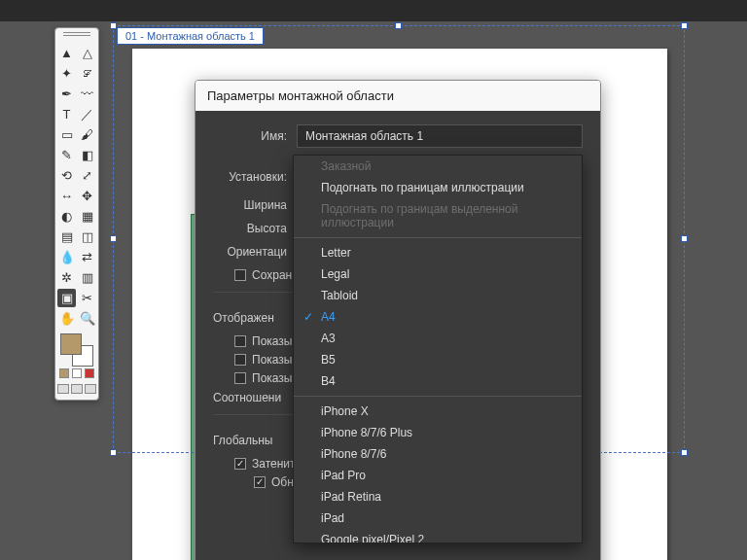  I want to click on preset-option: Google pixel/Pixel 2, so click(438, 537).